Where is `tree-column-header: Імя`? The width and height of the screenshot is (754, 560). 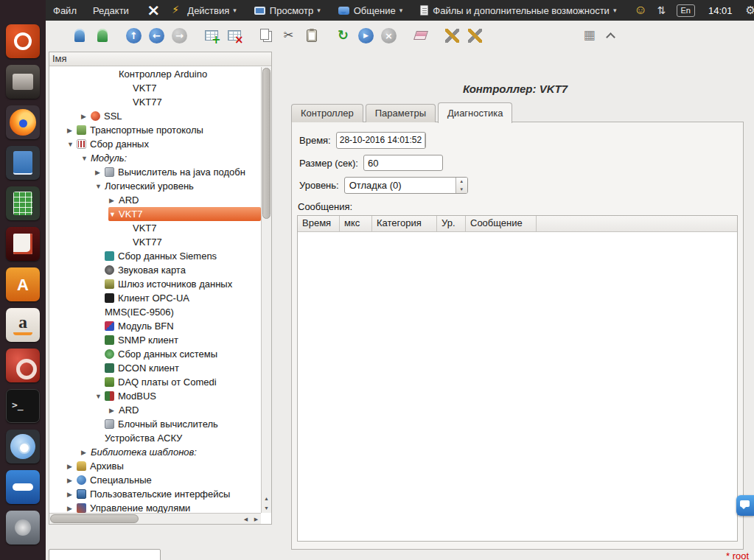 tree-column-header: Імя is located at coordinates (161, 59).